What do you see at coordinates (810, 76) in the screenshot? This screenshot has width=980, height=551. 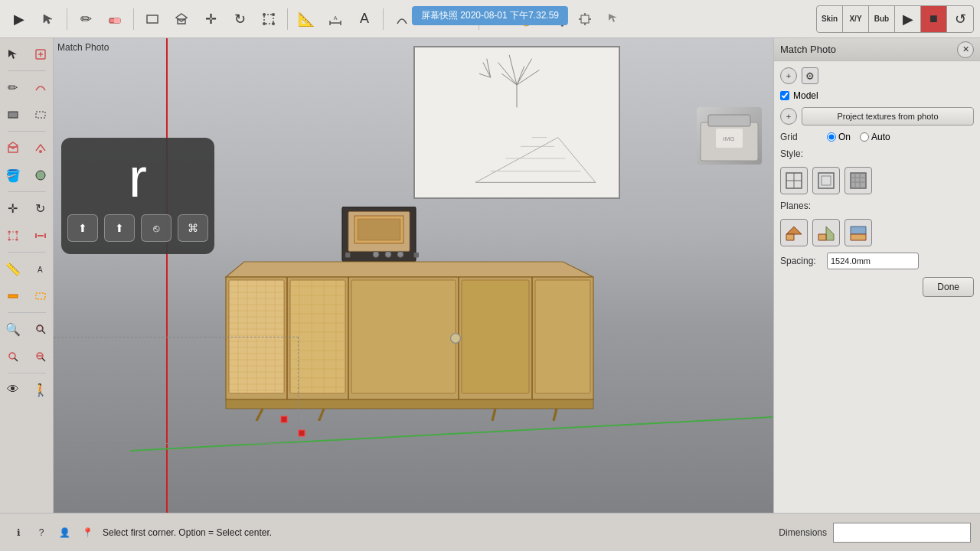 I see `settings-btn: ⚙` at bounding box center [810, 76].